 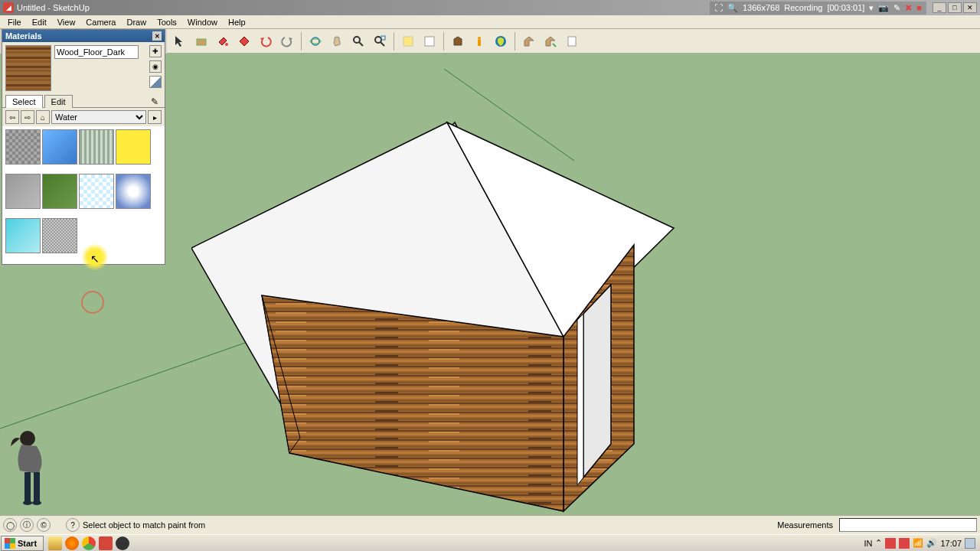 I want to click on language-indicator: IN, so click(x=868, y=543).